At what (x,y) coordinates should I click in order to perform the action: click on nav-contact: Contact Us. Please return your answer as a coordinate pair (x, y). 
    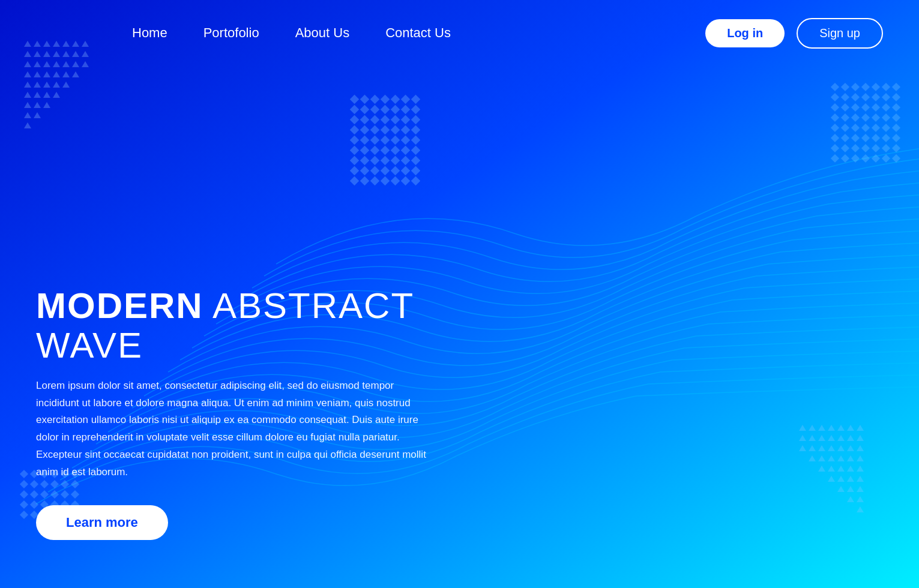
    Looking at the image, I should click on (418, 33).